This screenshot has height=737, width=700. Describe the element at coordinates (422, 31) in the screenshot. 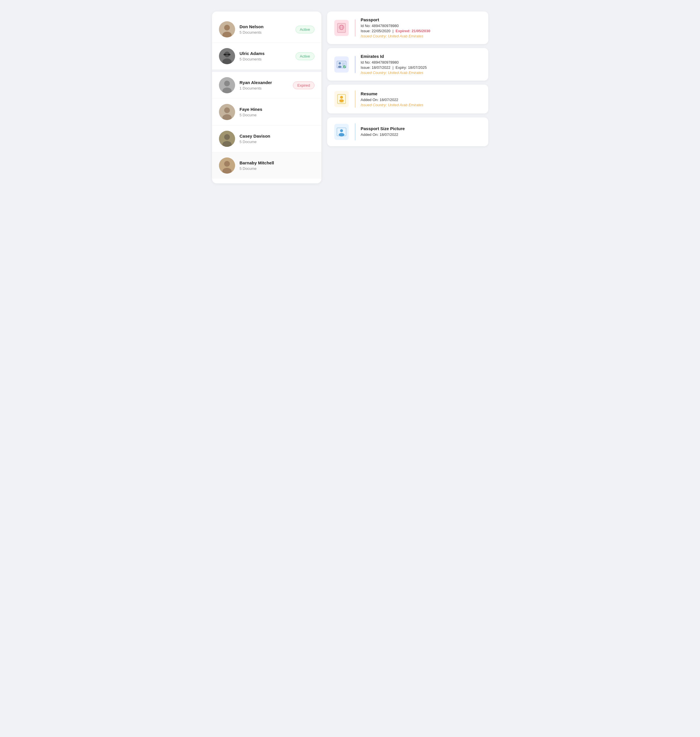

I see `doc-dates: Issue: 22/05/2020 | Expired: 21/05/2030` at that location.